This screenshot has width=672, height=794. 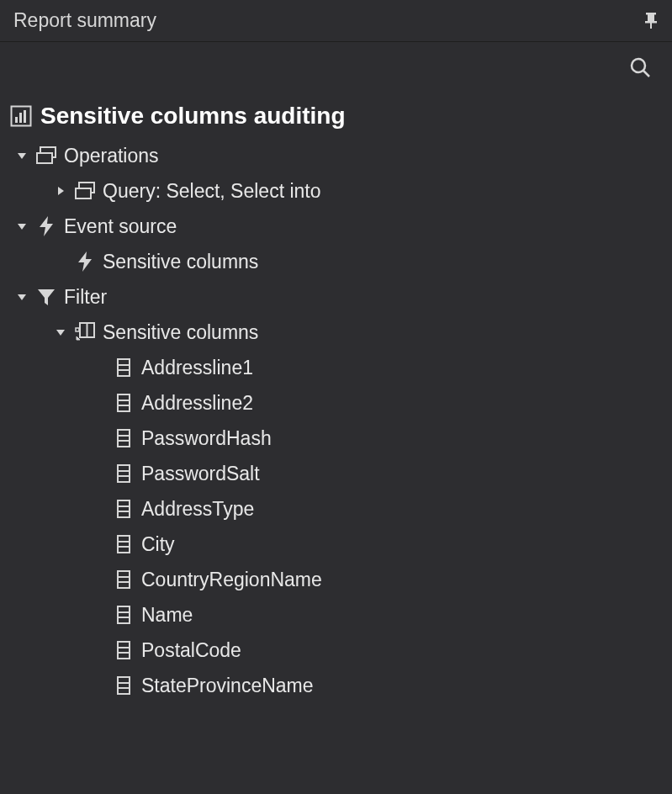 What do you see at coordinates (336, 615) in the screenshot?
I see `tree-leaf-column: Name` at bounding box center [336, 615].